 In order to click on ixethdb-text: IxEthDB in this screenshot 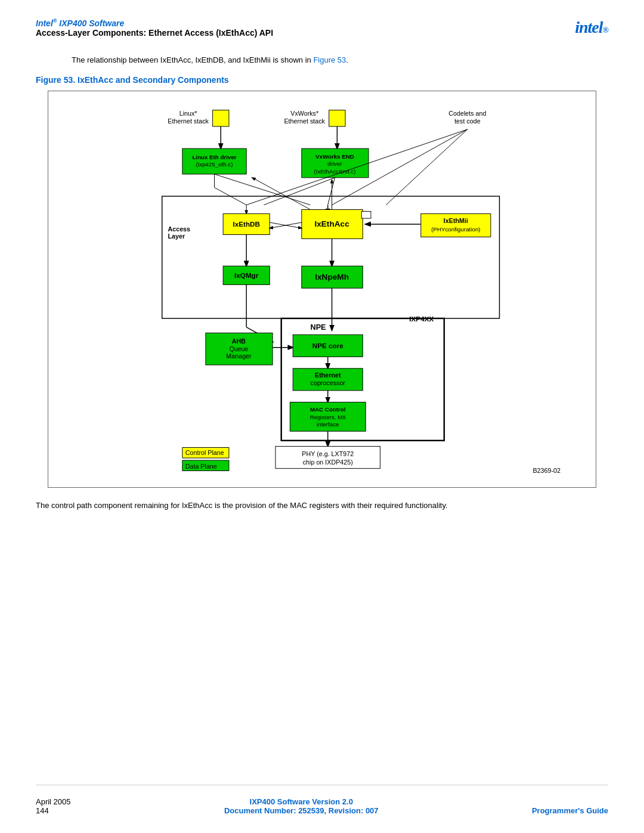, I will do `click(246, 223)`.